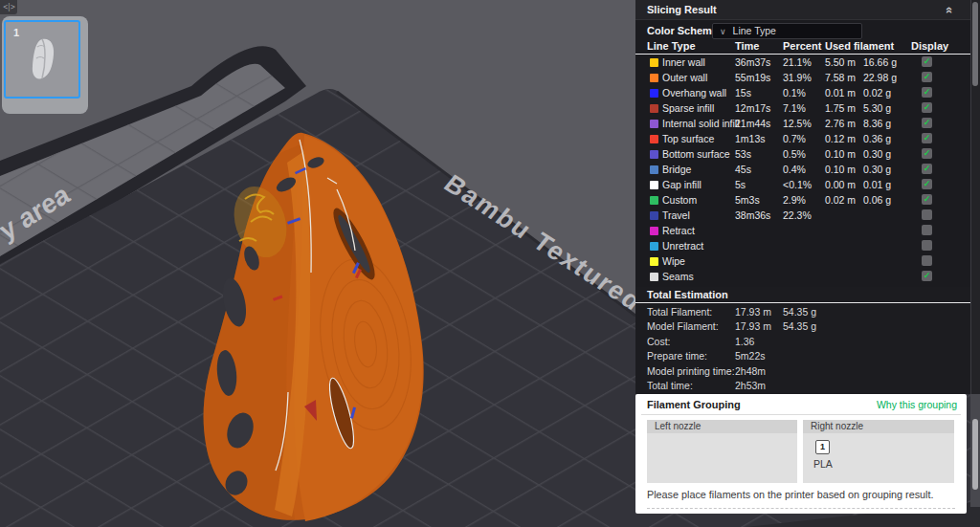 The width and height of the screenshot is (980, 527). What do you see at coordinates (877, 93) in the screenshot?
I see `cell-weight: 0.02 g` at bounding box center [877, 93].